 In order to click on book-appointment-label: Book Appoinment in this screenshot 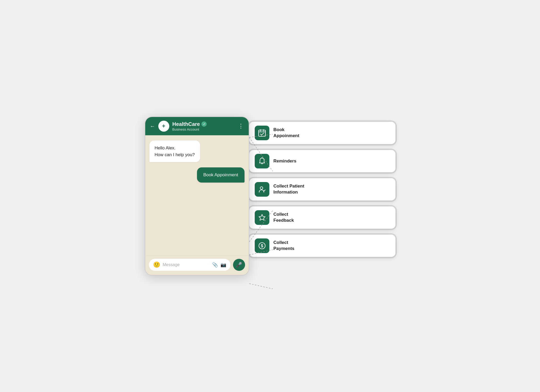, I will do `click(286, 133)`.